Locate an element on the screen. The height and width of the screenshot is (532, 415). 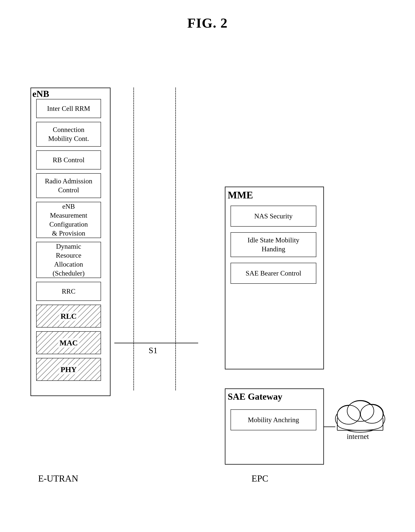
mobility-anchring-box: Mobility Anchring is located at coordinates (274, 420).